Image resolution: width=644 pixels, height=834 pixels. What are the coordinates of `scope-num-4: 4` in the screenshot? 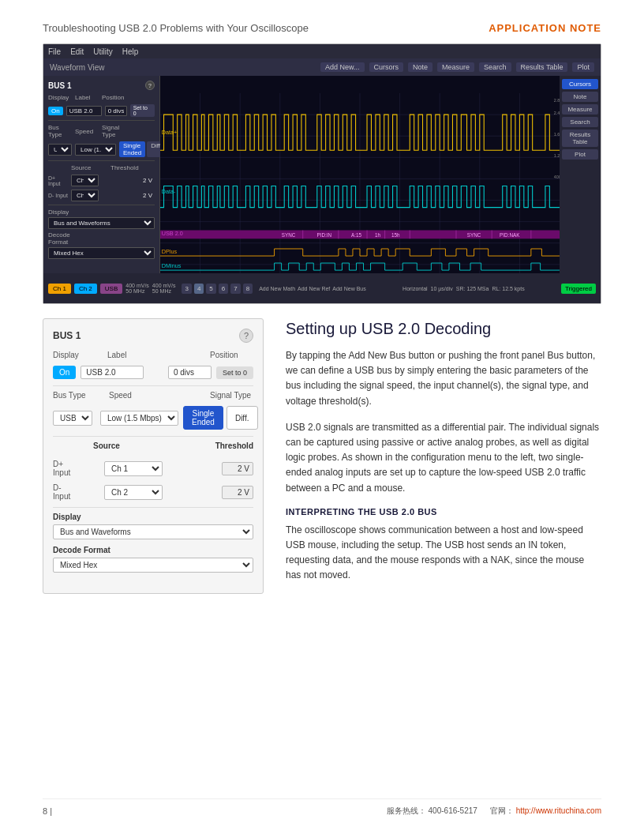 It's located at (199, 289).